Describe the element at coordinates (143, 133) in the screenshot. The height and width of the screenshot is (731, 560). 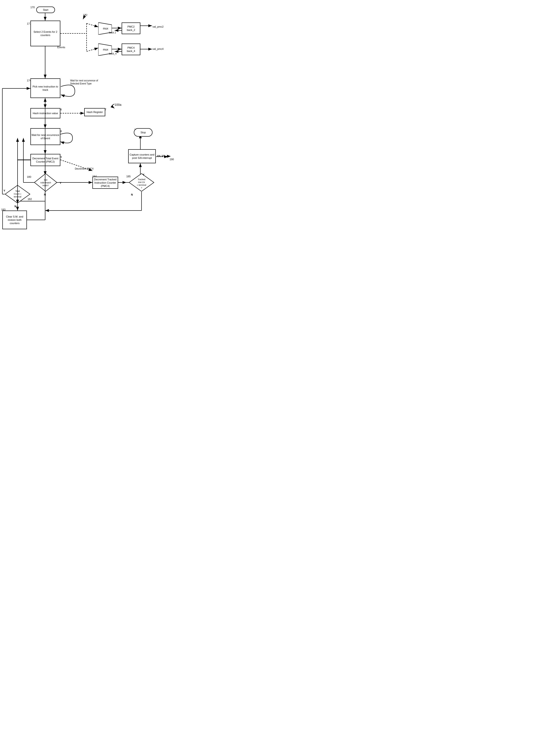
I see `stop-node: Stop` at that location.